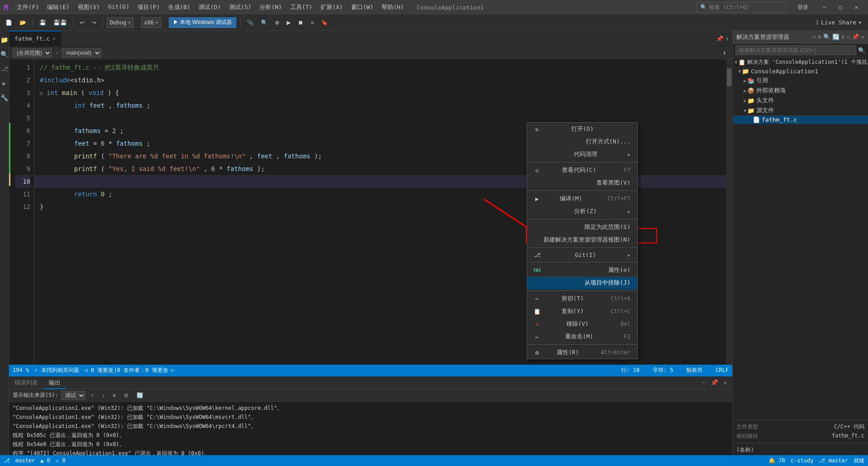  Describe the element at coordinates (800, 81) in the screenshot. I see `tree-item-references: ▶ 📚 引用` at that location.